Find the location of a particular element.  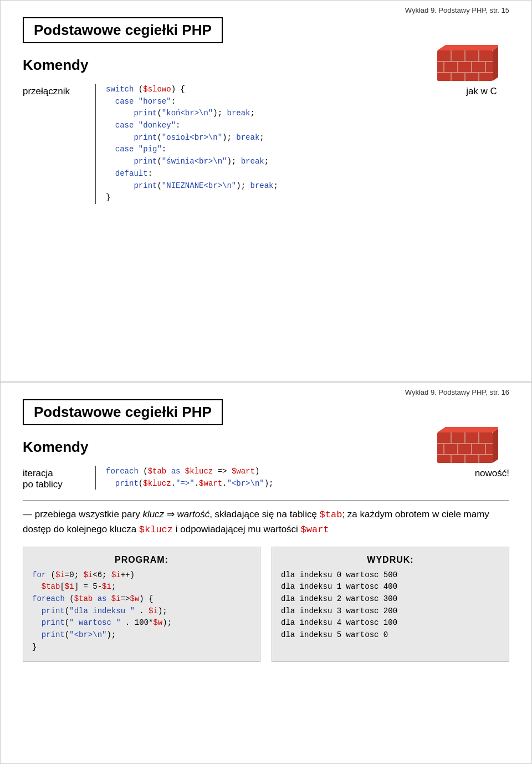

wydruk-title: WYDRUK: is located at coordinates (390, 560).